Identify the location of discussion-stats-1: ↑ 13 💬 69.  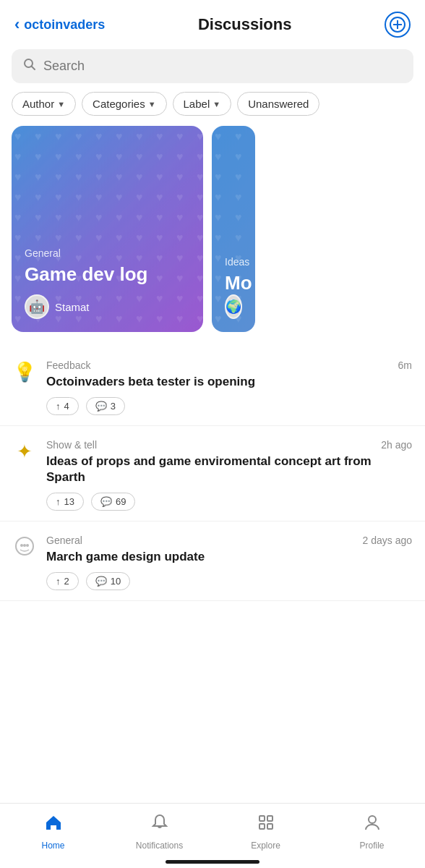
(229, 502).